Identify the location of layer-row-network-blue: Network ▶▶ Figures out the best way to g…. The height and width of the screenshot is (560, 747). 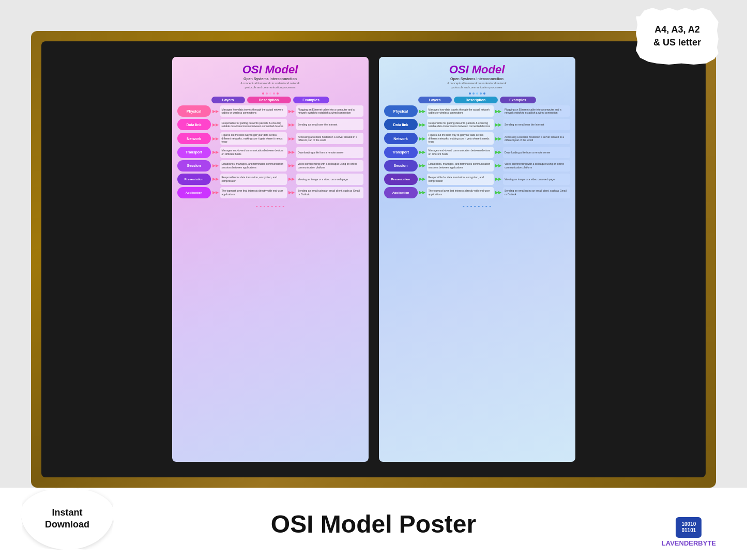
(477, 138).